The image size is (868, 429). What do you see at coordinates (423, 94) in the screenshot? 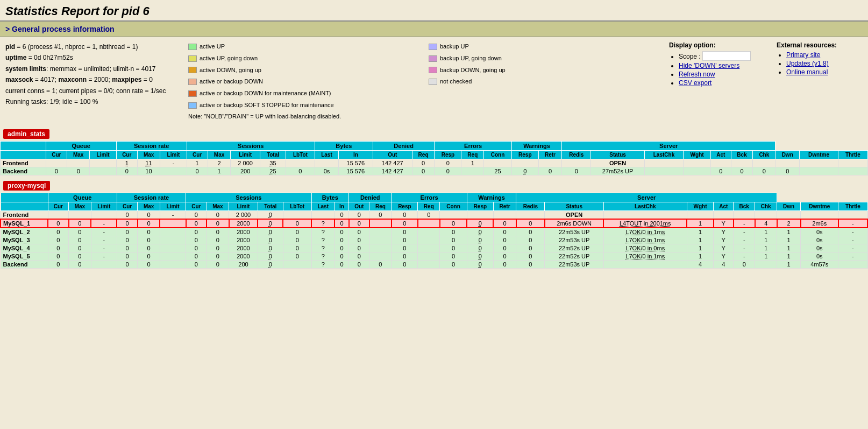
I see `legend-item-maint: active or backup DOWN for maintenance (M…` at bounding box center [423, 94].